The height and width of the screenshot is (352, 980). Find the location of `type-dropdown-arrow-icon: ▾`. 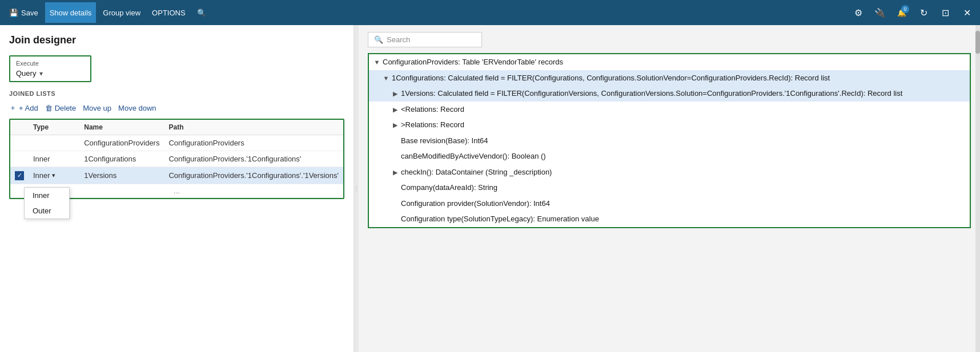

type-dropdown-arrow-icon: ▾ is located at coordinates (54, 176).